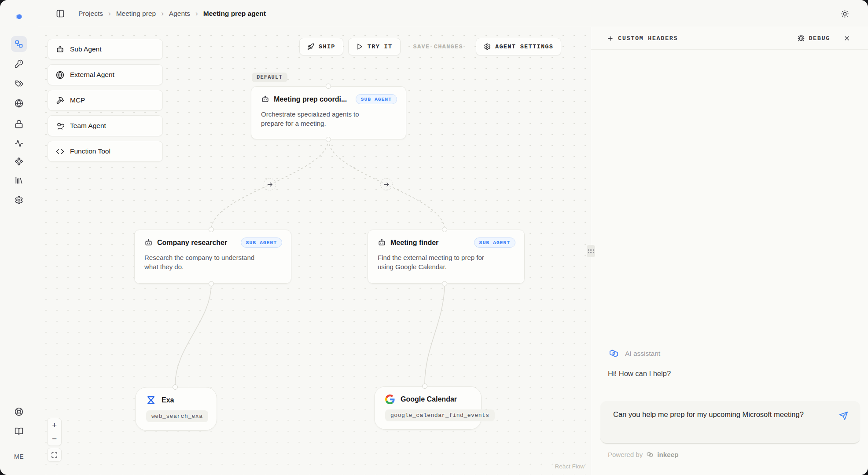 The image size is (868, 475). What do you see at coordinates (374, 47) in the screenshot?
I see `try-it-button: TRY IT` at bounding box center [374, 47].